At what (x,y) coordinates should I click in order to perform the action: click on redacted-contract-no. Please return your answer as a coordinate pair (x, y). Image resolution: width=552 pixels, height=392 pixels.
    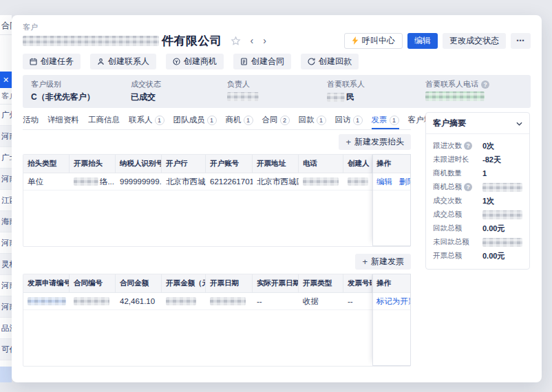
    Looking at the image, I should click on (92, 301).